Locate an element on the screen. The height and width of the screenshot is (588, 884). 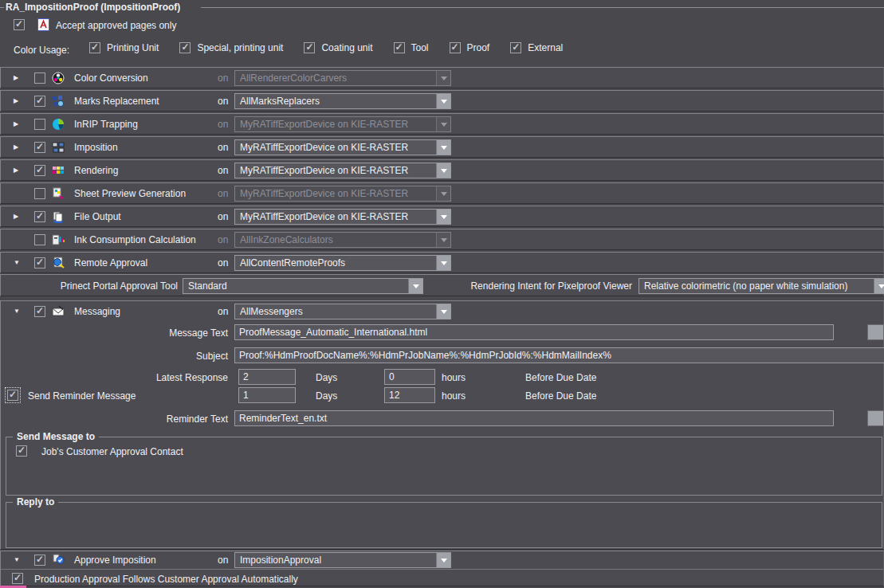
module-row-rendering: Rendering on MyRATiffExportDevice on KIE… is located at coordinates (442, 171).